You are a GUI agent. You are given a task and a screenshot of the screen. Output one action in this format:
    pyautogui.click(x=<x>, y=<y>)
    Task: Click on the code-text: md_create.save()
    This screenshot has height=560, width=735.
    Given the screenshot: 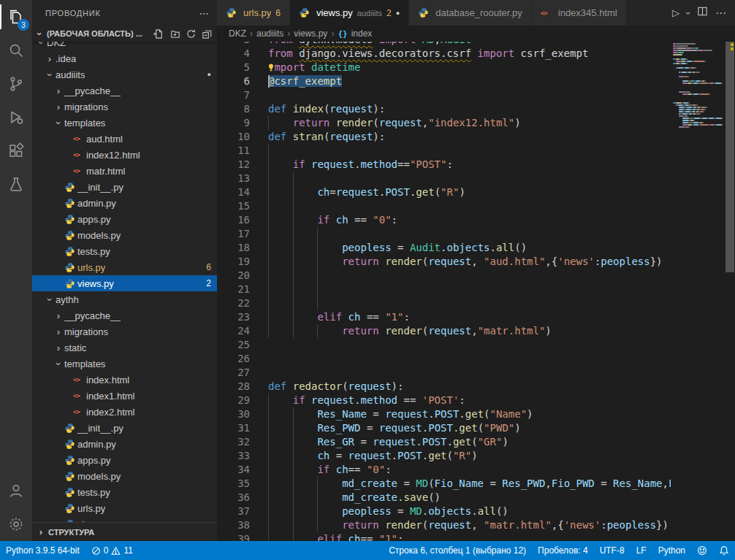 What is the action you would take?
    pyautogui.click(x=354, y=498)
    